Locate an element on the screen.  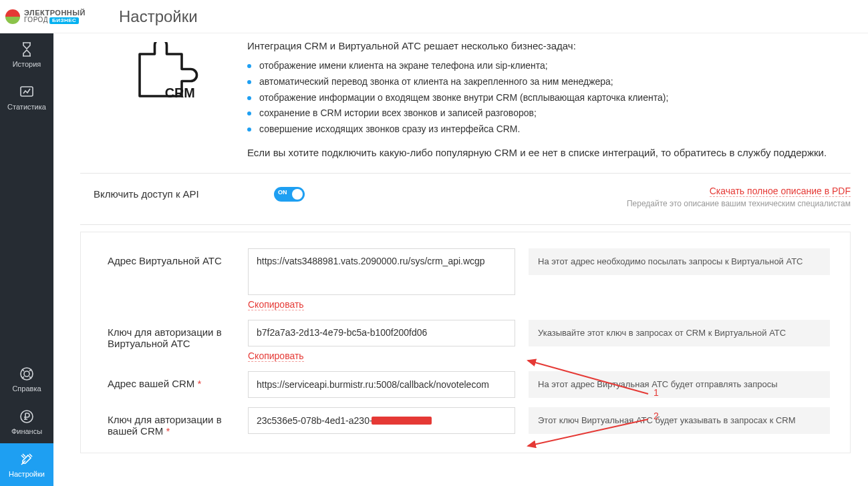
vats-address-field is located at coordinates (382, 272).